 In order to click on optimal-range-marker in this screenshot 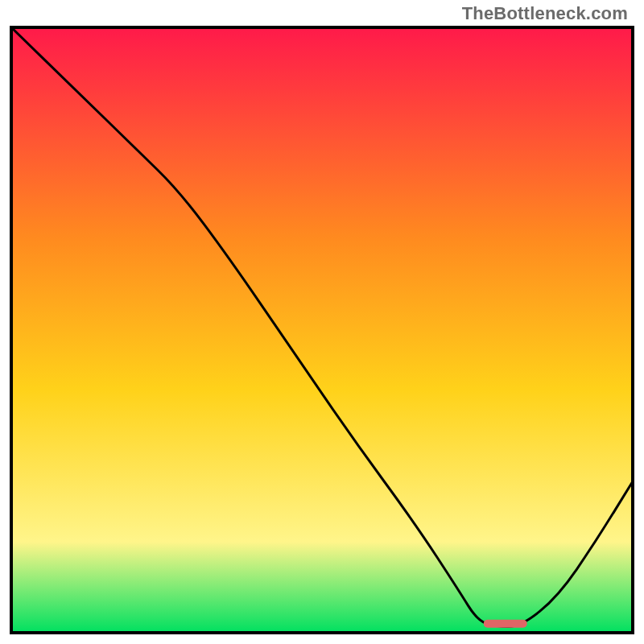, I will do `click(506, 624)`.